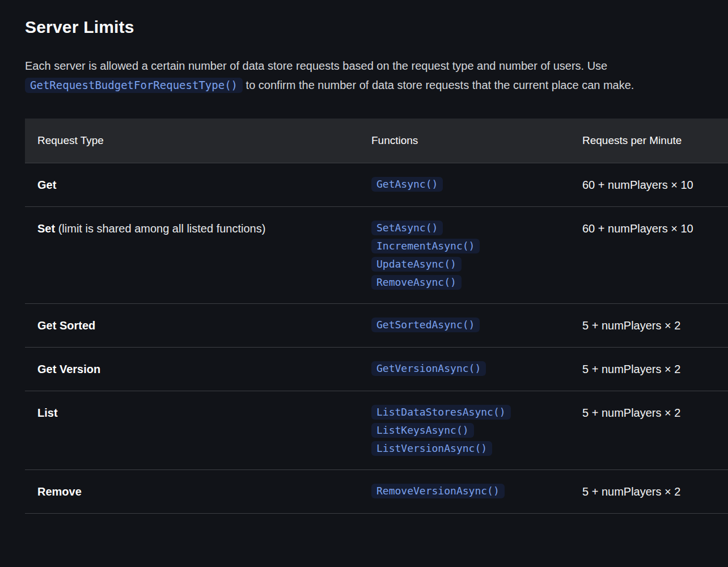 The width and height of the screenshot is (728, 567). What do you see at coordinates (464, 141) in the screenshot?
I see `col-header-functions: Functions` at bounding box center [464, 141].